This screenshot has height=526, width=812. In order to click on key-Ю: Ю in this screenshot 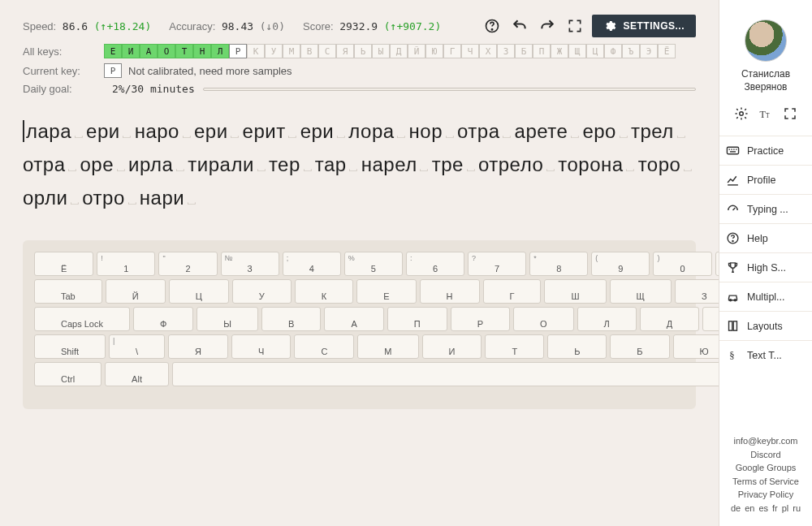, I will do `click(434, 51)`.